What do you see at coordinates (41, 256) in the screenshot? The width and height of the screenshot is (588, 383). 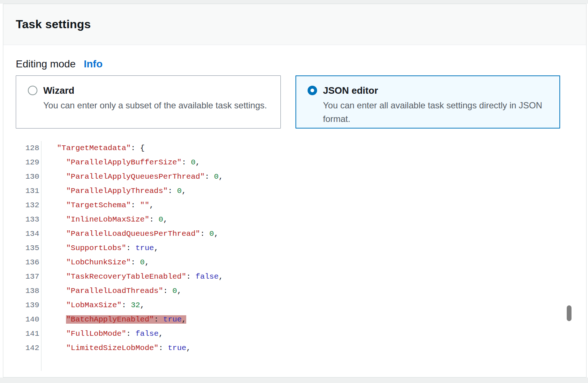 I see `gutter-separator` at bounding box center [41, 256].